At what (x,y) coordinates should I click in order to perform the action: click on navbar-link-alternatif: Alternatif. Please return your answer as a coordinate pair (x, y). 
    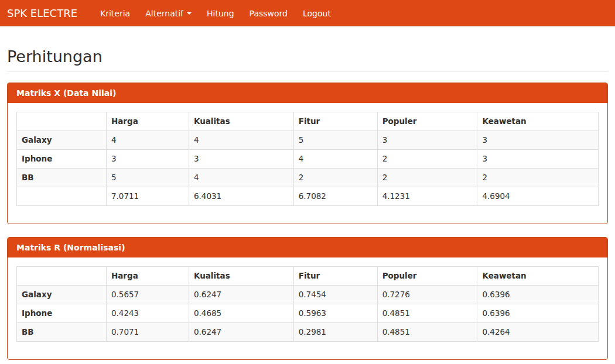
    Looking at the image, I should click on (169, 13).